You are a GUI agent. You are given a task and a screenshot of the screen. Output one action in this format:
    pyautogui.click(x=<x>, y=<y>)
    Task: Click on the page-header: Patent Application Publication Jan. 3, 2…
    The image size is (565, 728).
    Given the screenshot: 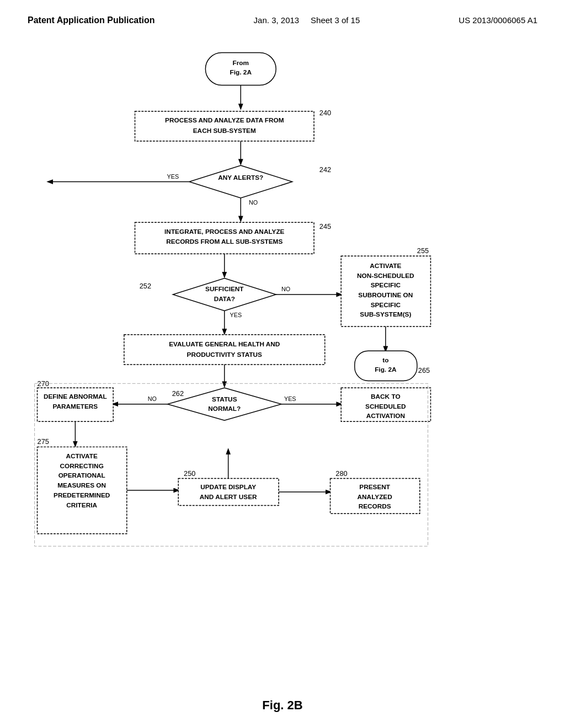 What is the action you would take?
    pyautogui.click(x=282, y=15)
    